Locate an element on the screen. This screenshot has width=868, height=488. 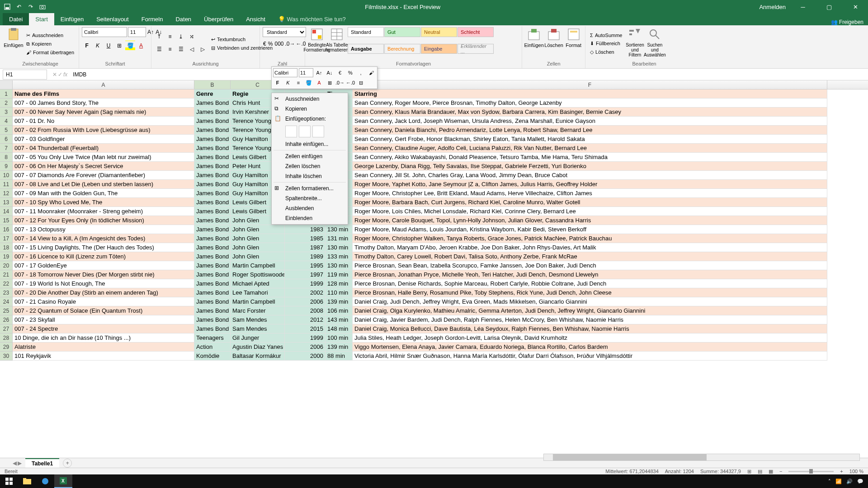
ctx-insert-cells: Zellen einfügen is located at coordinates (310, 156).